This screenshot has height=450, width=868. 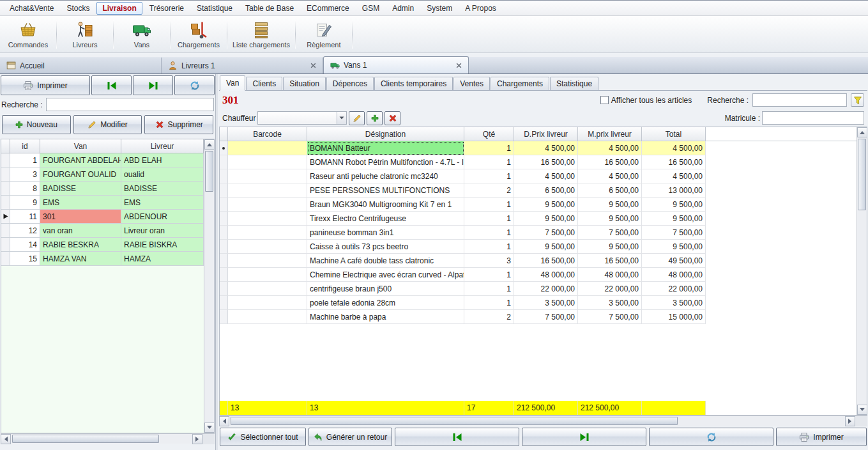 I want to click on remove-chauffeur-button, so click(x=392, y=118).